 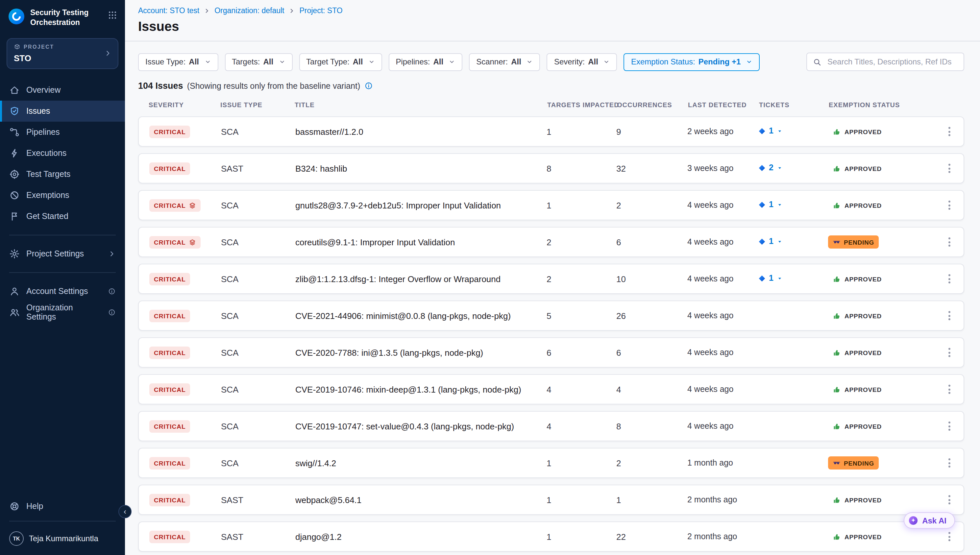 I want to click on project-selector: PROJECT STO, so click(x=63, y=53).